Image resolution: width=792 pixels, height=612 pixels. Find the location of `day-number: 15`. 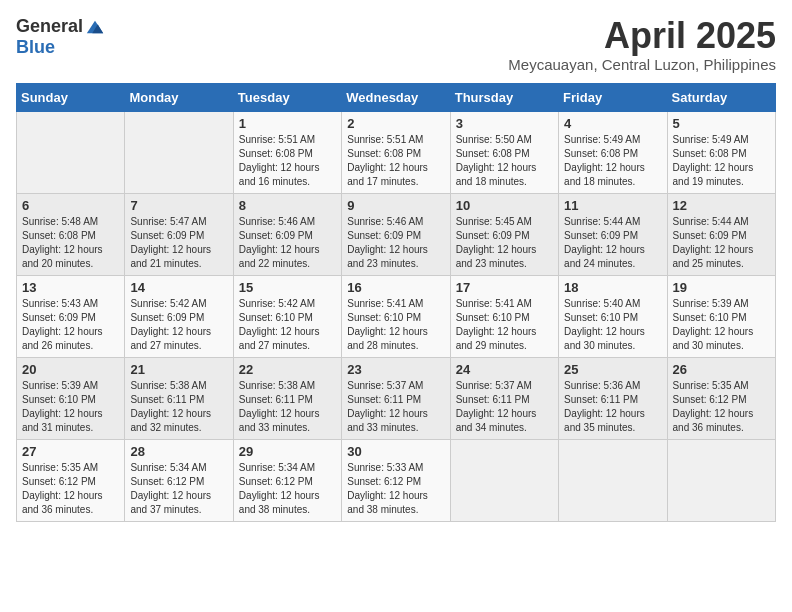

day-number: 15 is located at coordinates (288, 288).